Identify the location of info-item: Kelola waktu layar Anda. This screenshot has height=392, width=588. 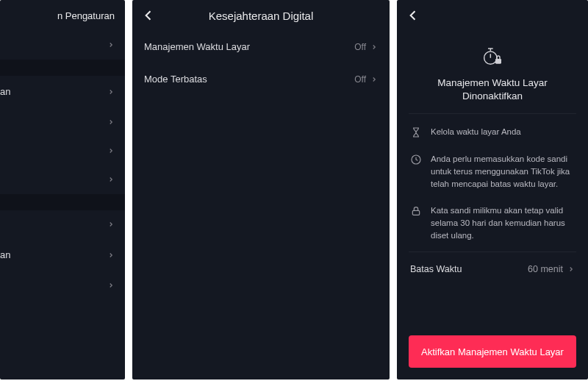
(492, 132).